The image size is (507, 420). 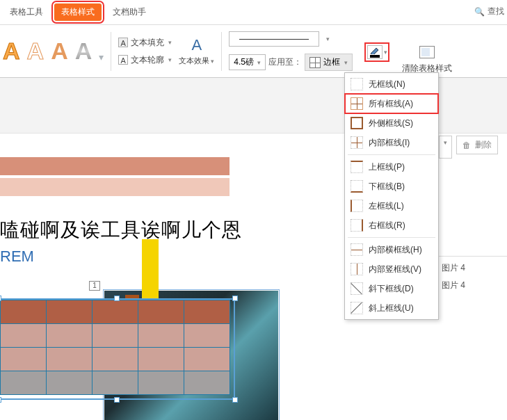 What do you see at coordinates (145, 51) in the screenshot?
I see `text-fill-outline-group: A 文本填充 ▾ A 文本轮廓 ▾` at bounding box center [145, 51].